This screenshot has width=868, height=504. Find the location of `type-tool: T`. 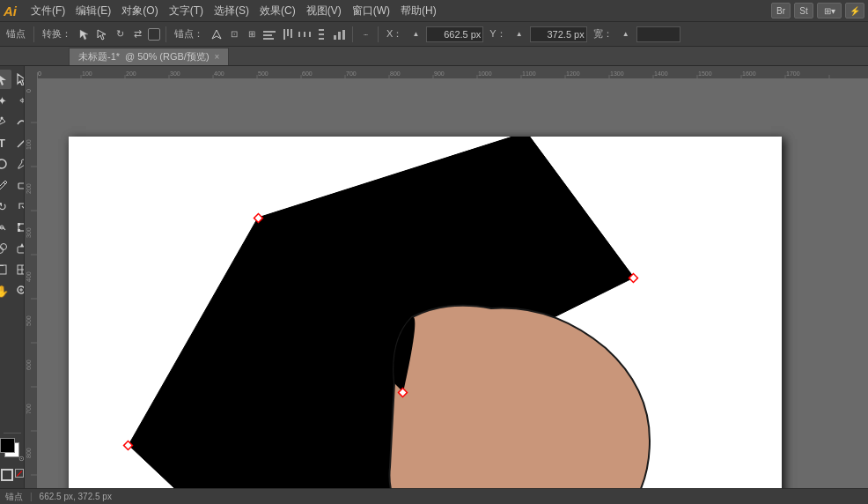

type-tool: T is located at coordinates (5, 143).